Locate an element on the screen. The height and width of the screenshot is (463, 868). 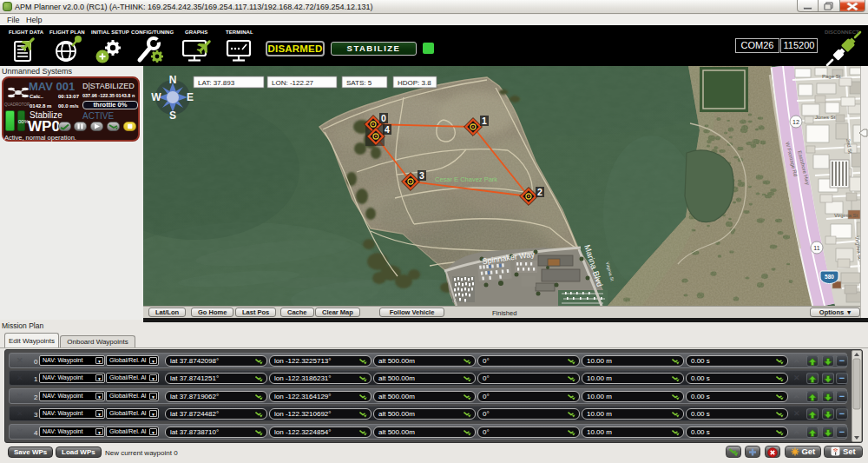
svg-text: 580 is located at coordinates (830, 276).